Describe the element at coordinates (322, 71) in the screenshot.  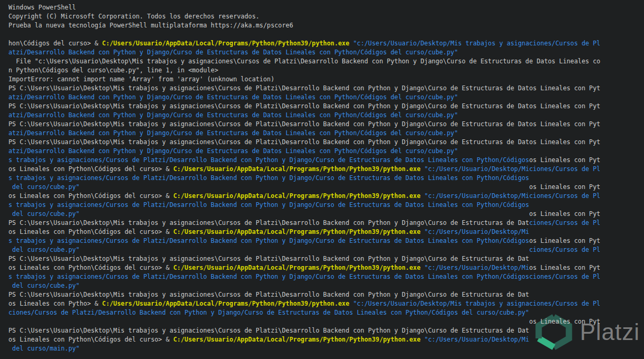
I see `terminal-line: n Python\Códigos del curso\cube.py", lin…` at that location.